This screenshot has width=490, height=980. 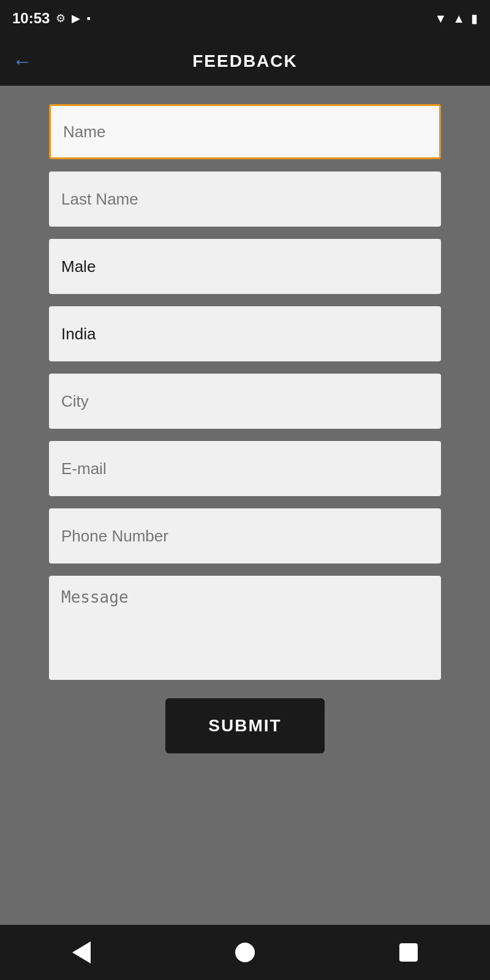 I want to click on home-circle-icon, so click(x=245, y=952).